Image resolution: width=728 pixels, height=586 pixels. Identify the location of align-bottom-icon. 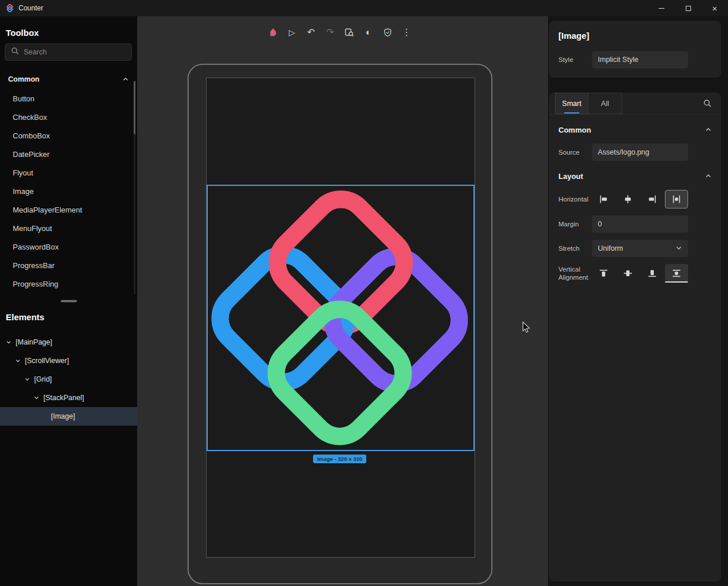
(652, 273).